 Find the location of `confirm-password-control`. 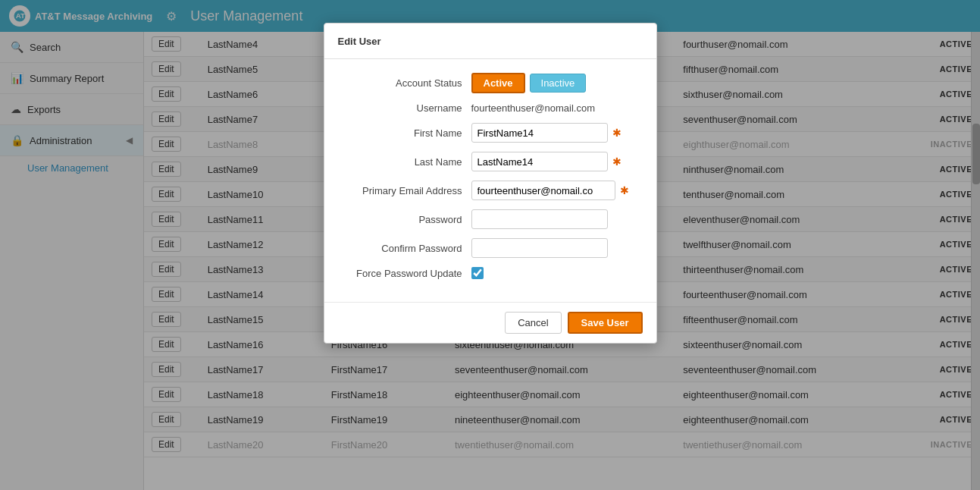

confirm-password-control is located at coordinates (555, 248).